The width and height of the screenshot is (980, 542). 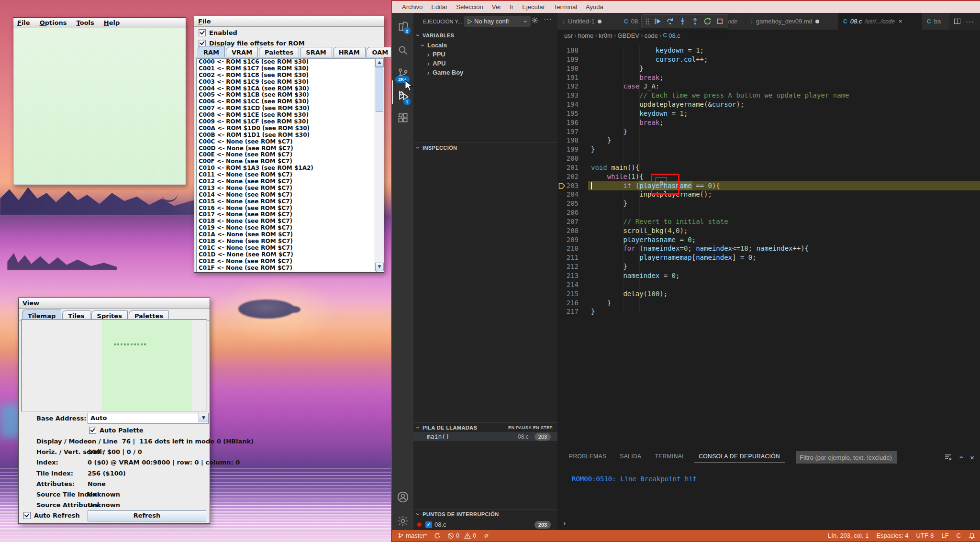 I want to click on drag-handle-icon, so click(x=647, y=22).